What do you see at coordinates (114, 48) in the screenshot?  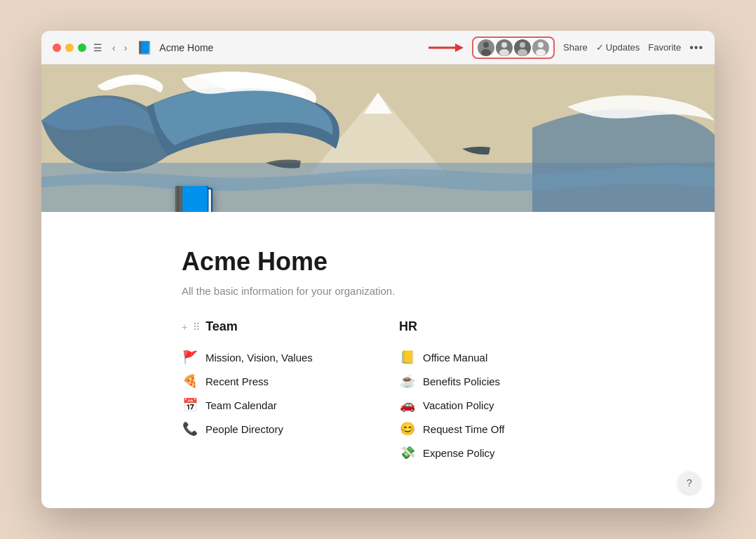 I see `back-button: ‹` at bounding box center [114, 48].